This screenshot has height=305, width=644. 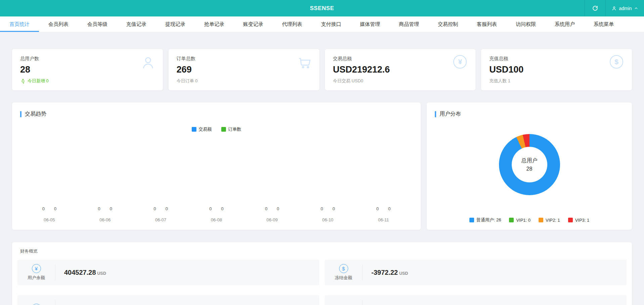 What do you see at coordinates (604, 24) in the screenshot?
I see `nav-tab: 系统菜单` at bounding box center [604, 24].